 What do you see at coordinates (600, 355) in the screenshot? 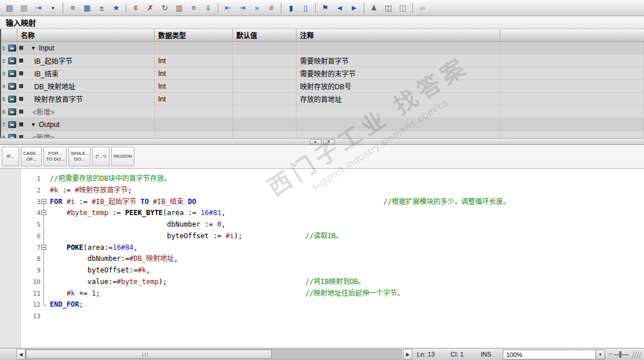
I see `chevron-down-icon: ▼` at bounding box center [600, 355].